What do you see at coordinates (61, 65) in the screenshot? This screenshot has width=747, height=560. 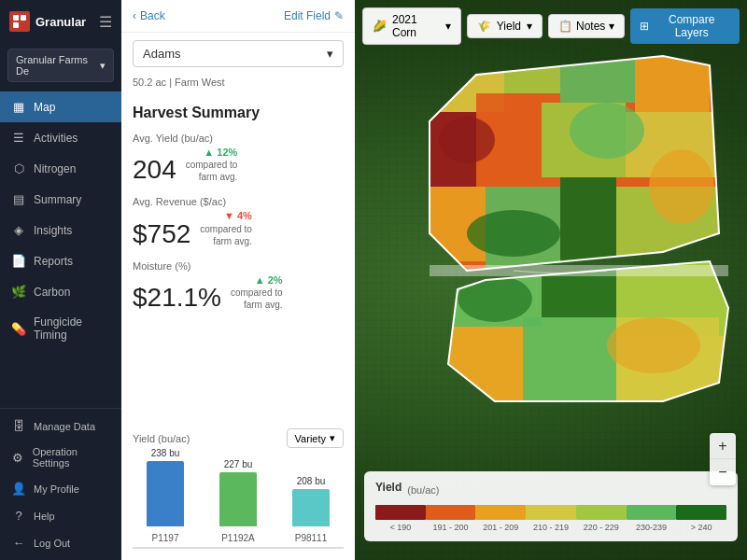 I see `farm-selector: Granular Farms De ▾` at bounding box center [61, 65].